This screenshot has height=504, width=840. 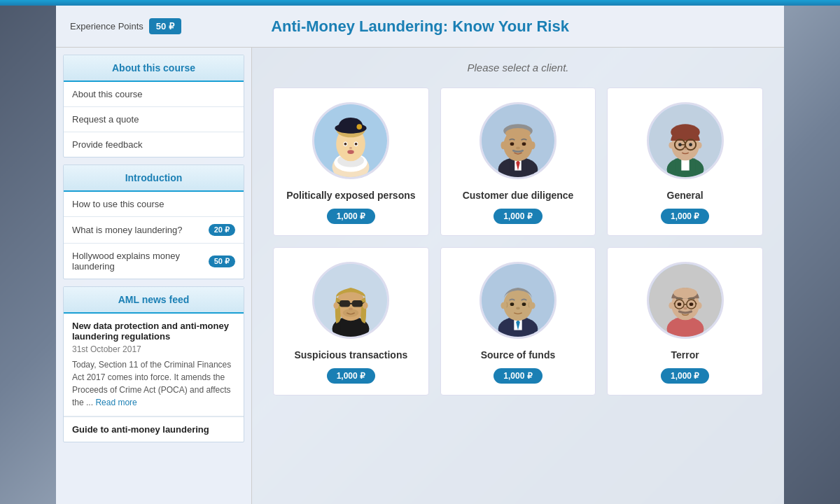 What do you see at coordinates (518, 162) in the screenshot?
I see `client-card-cdd: Customer due diligence 1,000 ₽` at bounding box center [518, 162].